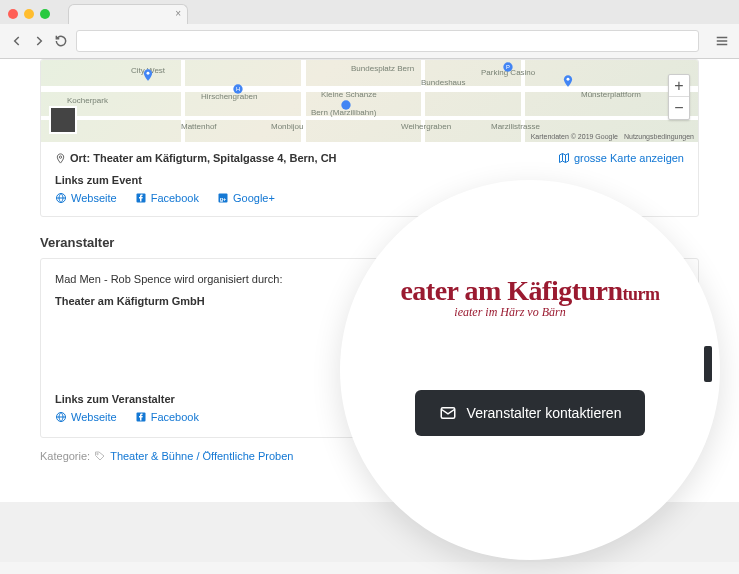 This screenshot has height=574, width=739. Describe the element at coordinates (370, 30) in the screenshot. I see `browser-chrome: ×` at that location.